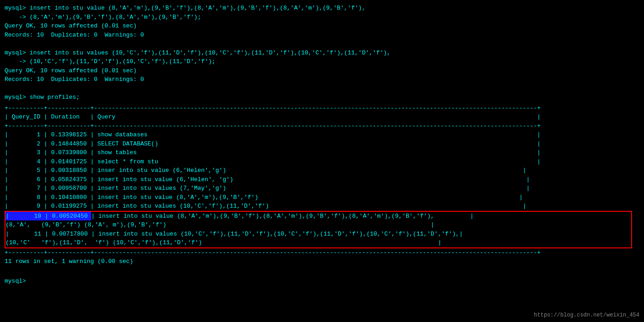 The width and height of the screenshot is (644, 322). I want to click on table-row-1: | 1 | 0.13398125 | show databases |, so click(322, 135).